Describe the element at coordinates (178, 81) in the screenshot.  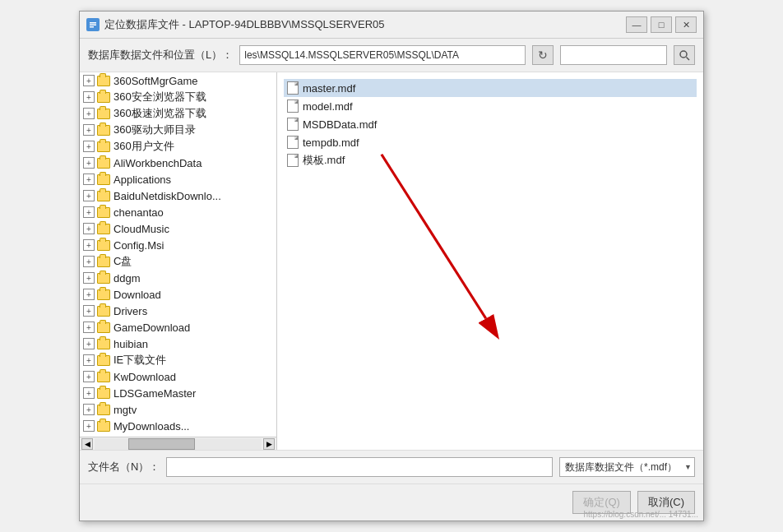
I see `tree-item: +360SoftMgrGame` at that location.